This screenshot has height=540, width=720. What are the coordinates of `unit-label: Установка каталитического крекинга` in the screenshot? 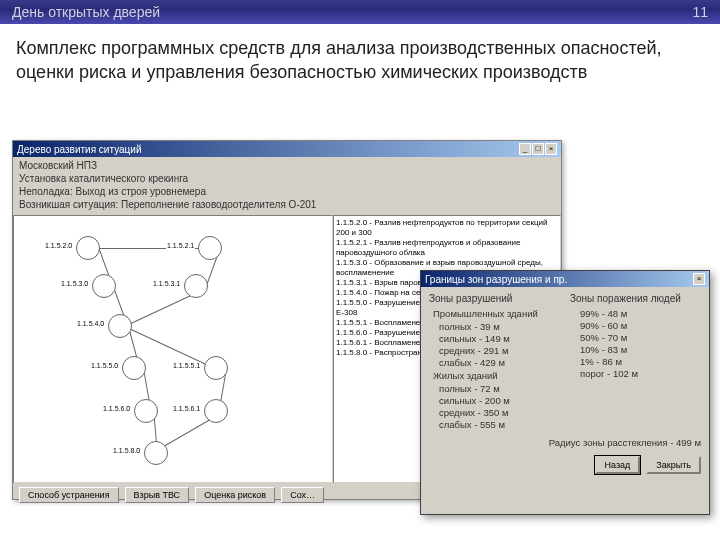 It's located at (287, 178).